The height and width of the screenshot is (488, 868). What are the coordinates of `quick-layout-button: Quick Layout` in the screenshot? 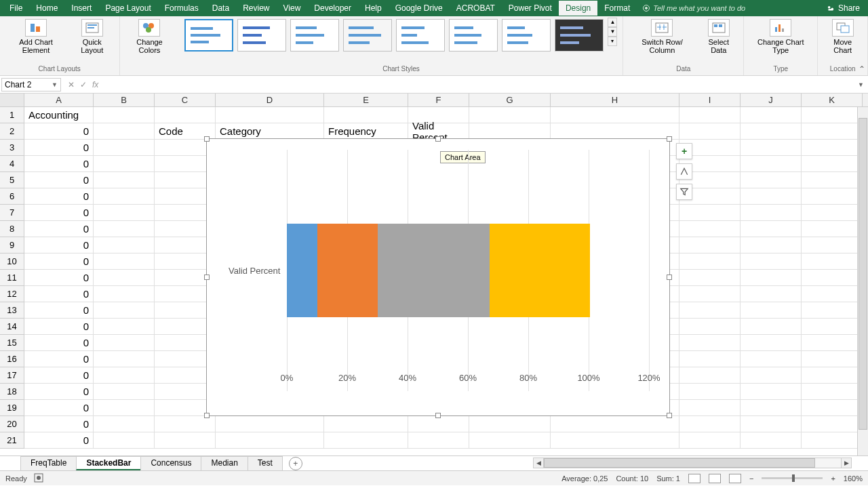 It's located at (92, 37).